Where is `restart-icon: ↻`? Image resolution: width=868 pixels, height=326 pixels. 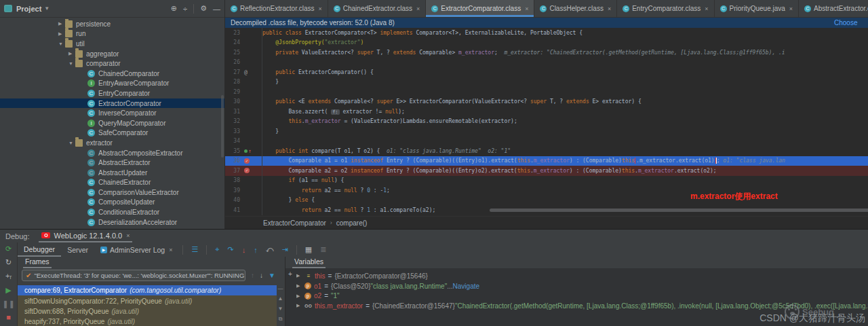 restart-icon: ↻ is located at coordinates (8, 265).